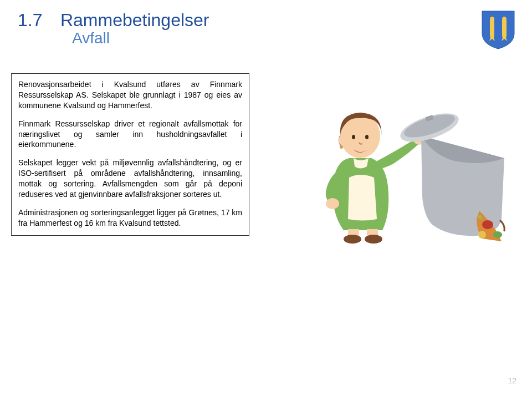  I want to click on paragraph: Renovasjonsarbeidet i Kvalsund utføres a…, so click(130, 95).